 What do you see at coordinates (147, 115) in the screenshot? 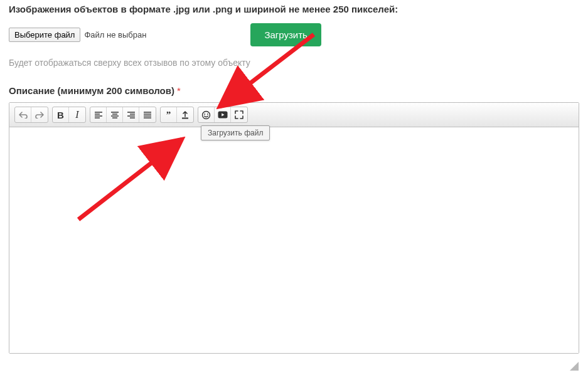
I see `align-justify-icon` at bounding box center [147, 115].